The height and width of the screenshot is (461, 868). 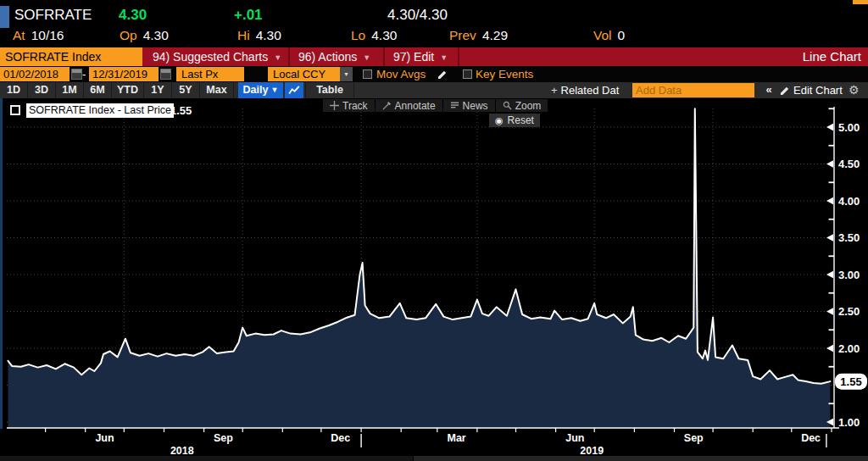 I want to click on x-axis-labels: JunSepDecMarJunSepDec20182019, so click(x=439, y=442).